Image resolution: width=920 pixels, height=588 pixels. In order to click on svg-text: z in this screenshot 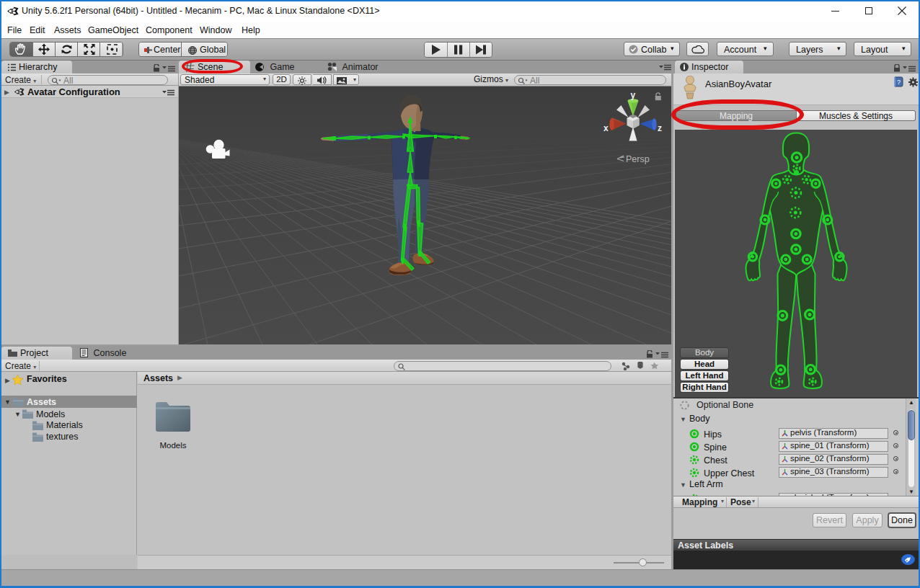, I will do `click(660, 128)`.